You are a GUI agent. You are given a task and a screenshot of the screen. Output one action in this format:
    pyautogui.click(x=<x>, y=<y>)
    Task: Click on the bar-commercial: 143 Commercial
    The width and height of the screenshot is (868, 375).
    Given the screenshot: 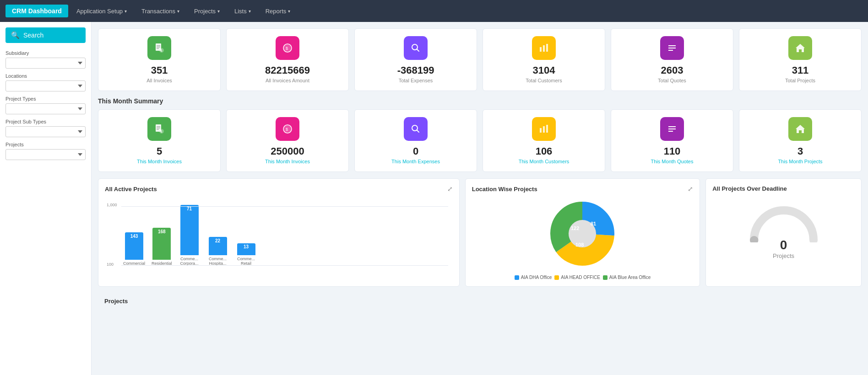 What is the action you would take?
    pyautogui.click(x=134, y=249)
    